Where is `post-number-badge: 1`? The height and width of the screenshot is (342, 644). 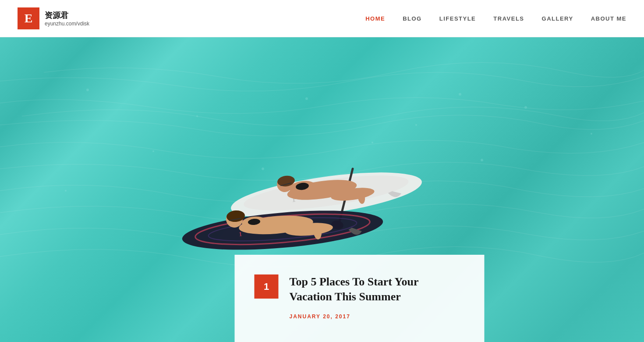
post-number-badge: 1 is located at coordinates (266, 287).